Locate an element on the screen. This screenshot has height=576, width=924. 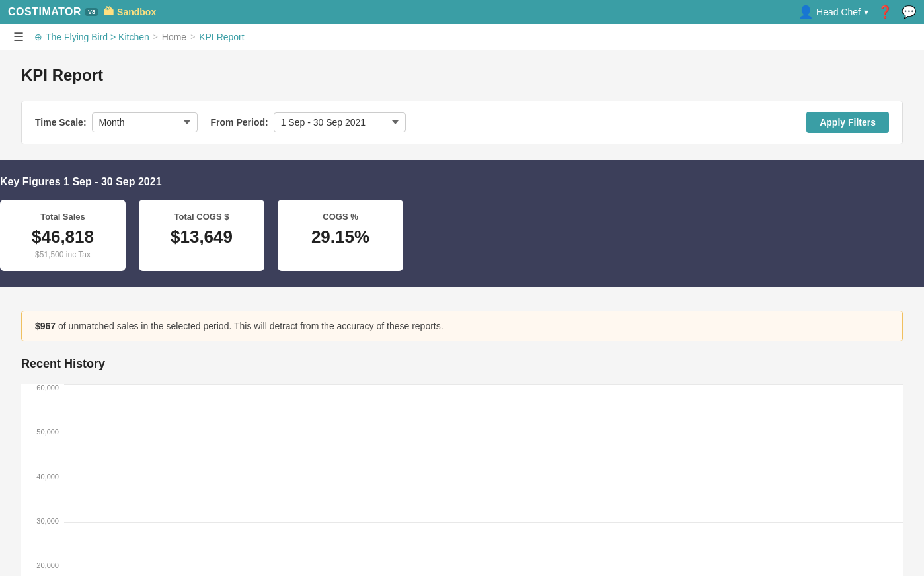
warning-bold: $967 is located at coordinates (45, 326).